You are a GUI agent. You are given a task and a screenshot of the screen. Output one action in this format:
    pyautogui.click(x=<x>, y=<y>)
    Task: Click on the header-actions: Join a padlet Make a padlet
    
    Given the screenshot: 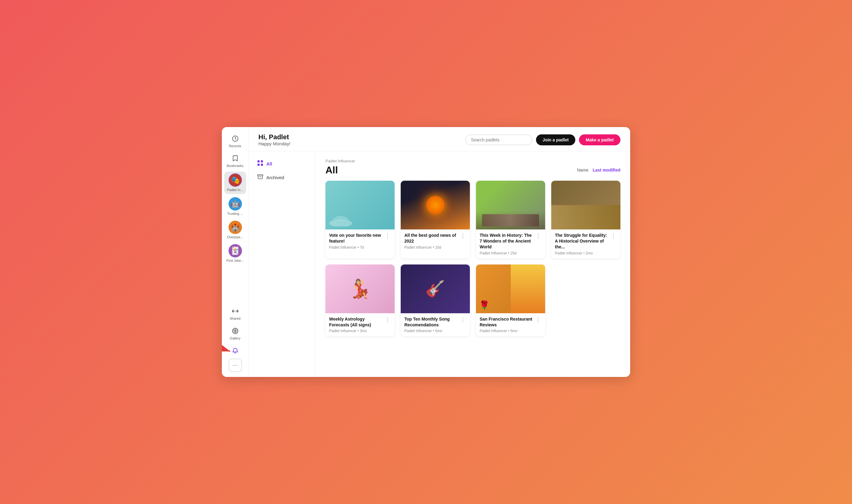 What is the action you would take?
    pyautogui.click(x=543, y=140)
    